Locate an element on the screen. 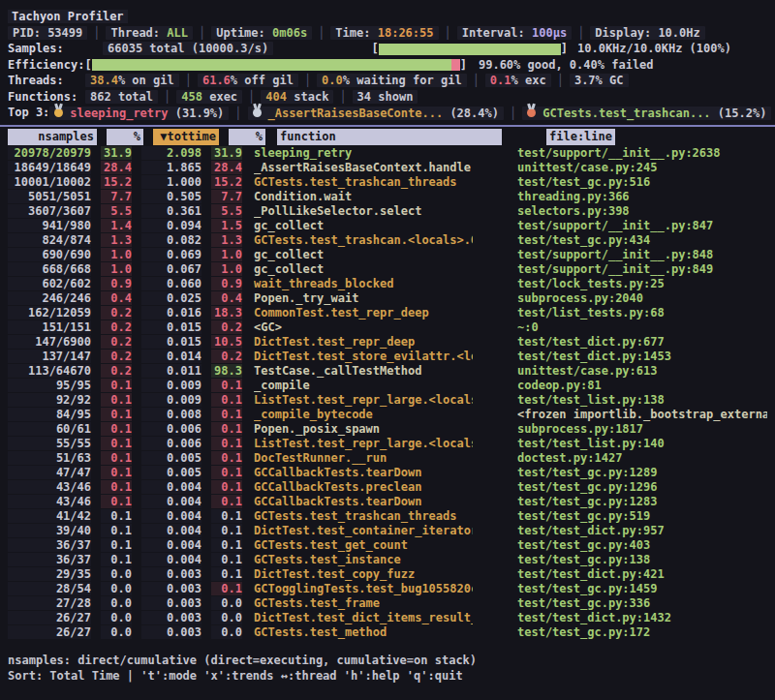 This screenshot has width=775, height=700. function-cell: DictTest.test_container_iterator is located at coordinates (363, 531).